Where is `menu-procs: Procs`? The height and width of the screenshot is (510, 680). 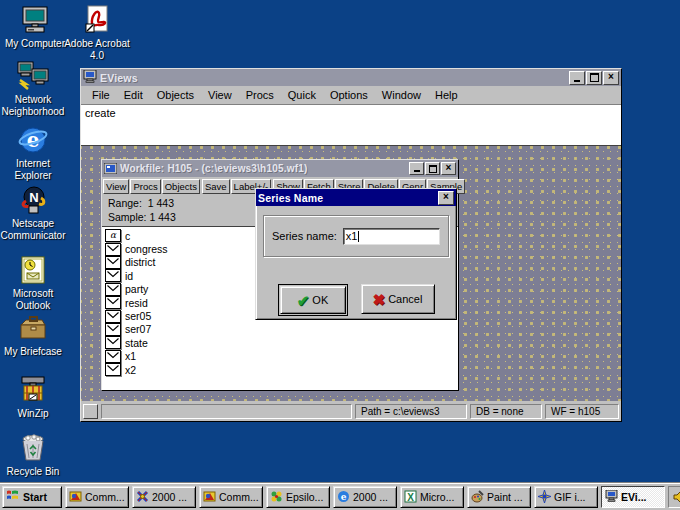
menu-procs: Procs is located at coordinates (260, 95).